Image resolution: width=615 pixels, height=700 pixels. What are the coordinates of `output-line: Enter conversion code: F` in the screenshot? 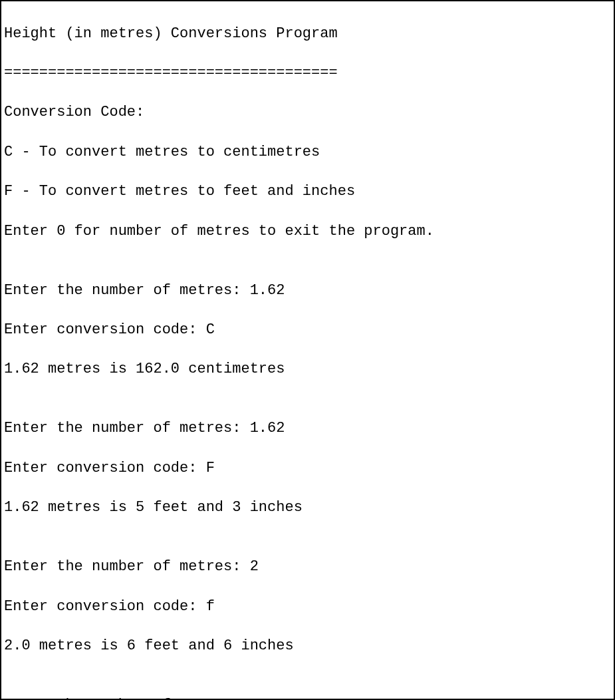 It's located at (307, 468).